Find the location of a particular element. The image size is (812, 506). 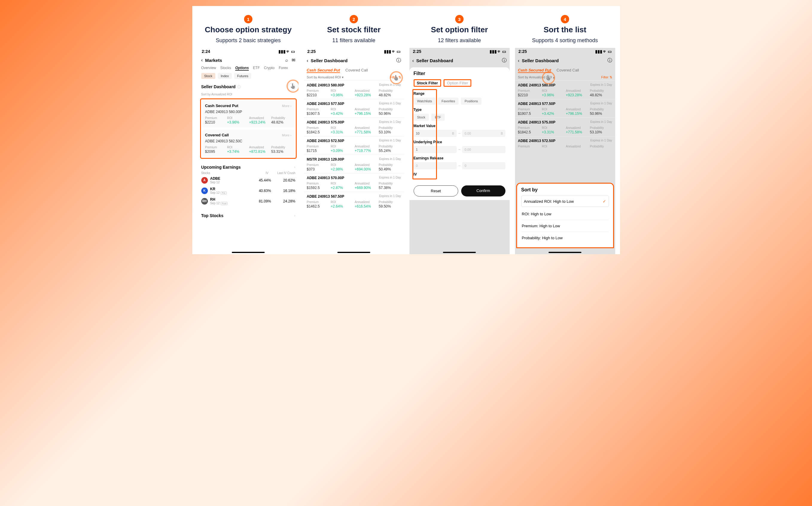

mail-icon: ✉ is located at coordinates (294, 60).